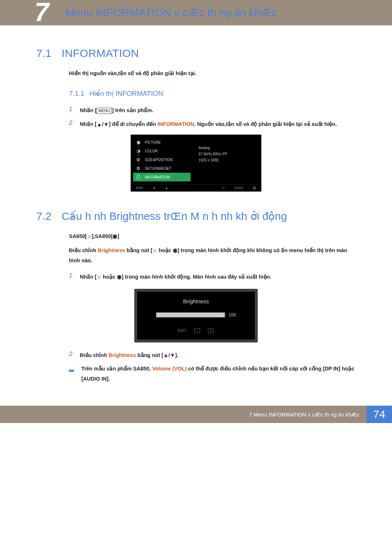 The image size is (392, 554). Describe the element at coordinates (196, 301) in the screenshot. I see `brightness-title: Brightness` at that location.